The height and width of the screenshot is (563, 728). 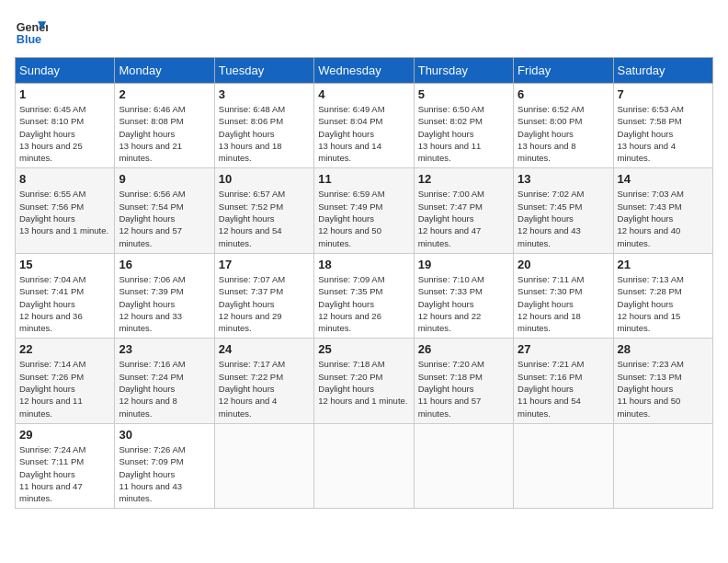 What do you see at coordinates (463, 94) in the screenshot?
I see `day-number: 5` at bounding box center [463, 94].